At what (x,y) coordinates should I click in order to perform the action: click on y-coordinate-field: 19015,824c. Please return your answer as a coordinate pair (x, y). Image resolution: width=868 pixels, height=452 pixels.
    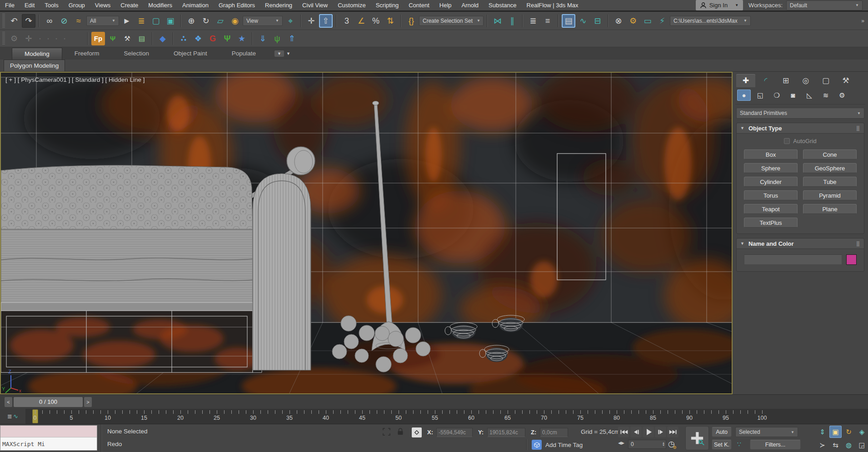
    Looking at the image, I should click on (506, 432).